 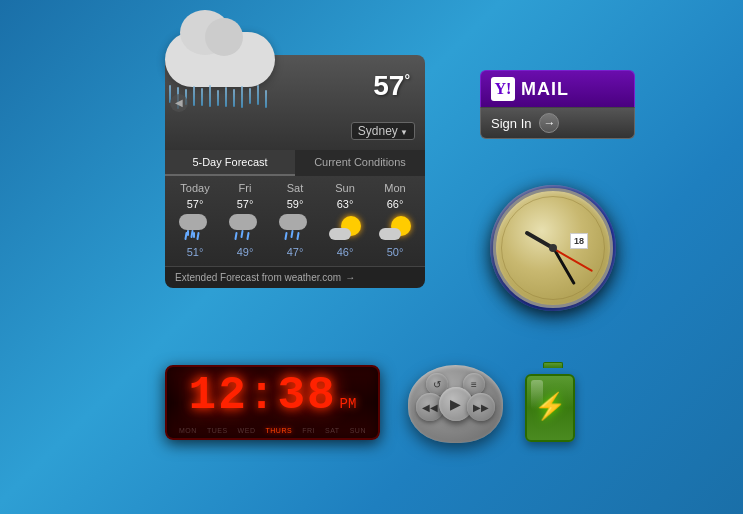 I want to click on battery-nub, so click(x=553, y=365).